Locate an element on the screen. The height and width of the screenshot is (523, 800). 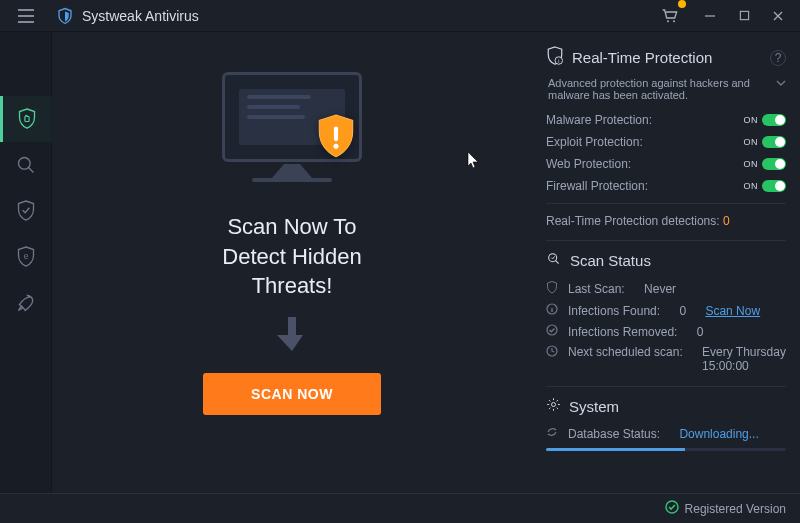
scan-status-block: Scan Status Last Scan: Never Infections … is located at coordinates (666, 319).